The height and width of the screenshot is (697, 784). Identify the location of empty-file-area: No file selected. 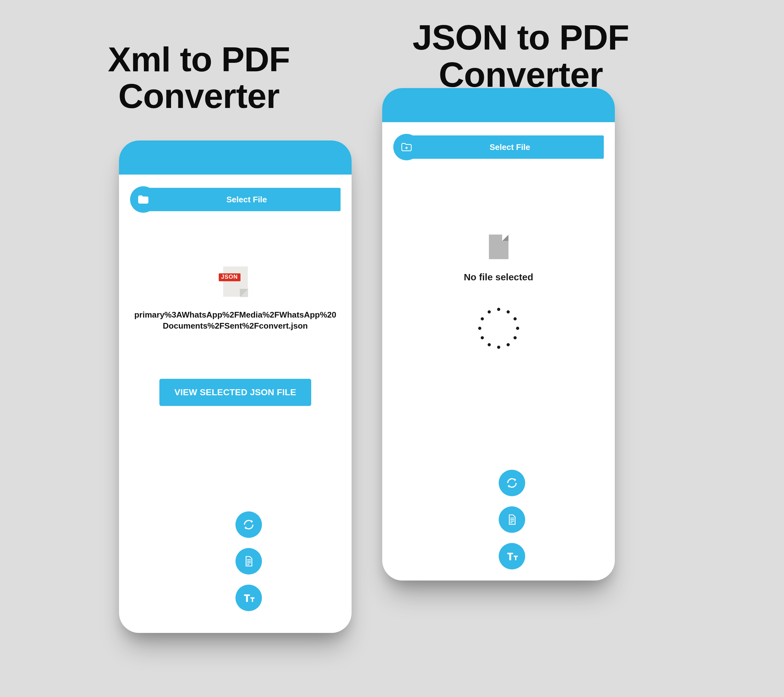
(499, 293).